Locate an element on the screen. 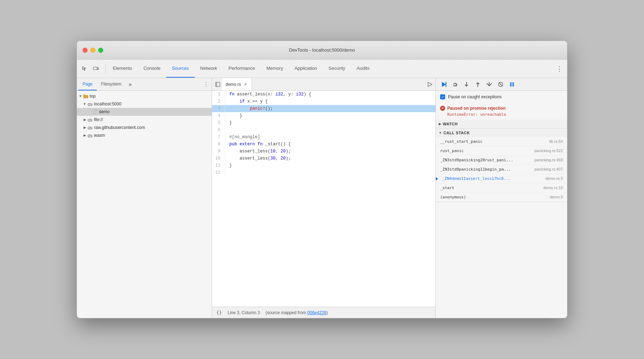  step-button is located at coordinates (489, 84).